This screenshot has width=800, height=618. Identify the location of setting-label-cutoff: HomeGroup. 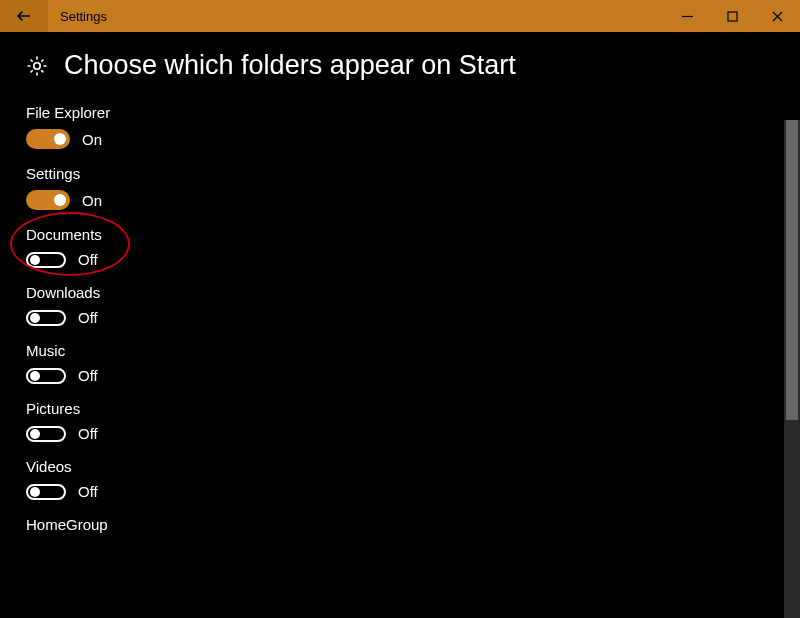
(413, 524).